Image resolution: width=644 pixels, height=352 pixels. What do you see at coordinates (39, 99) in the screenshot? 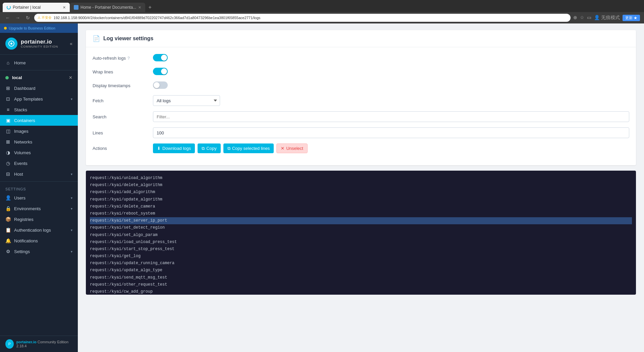
I see `sidebar-item-app-templates: ⊡ App Templates ▾` at bounding box center [39, 99].